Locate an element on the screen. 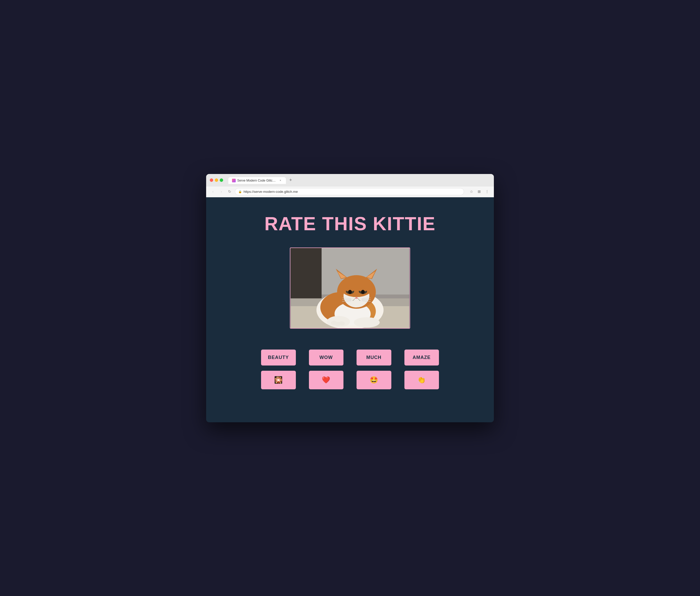 This screenshot has width=700, height=596. sparkle-emoji: 🎇 is located at coordinates (278, 380).